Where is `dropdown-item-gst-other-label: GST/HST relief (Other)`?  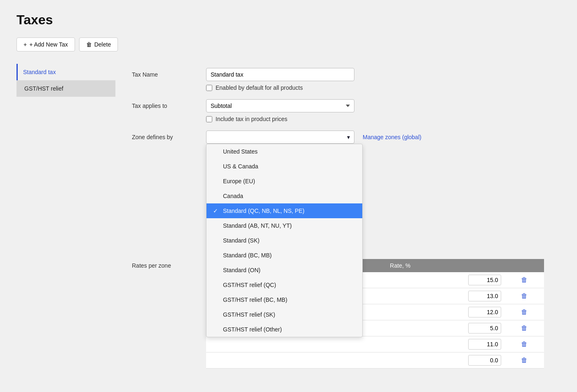 dropdown-item-gst-other-label: GST/HST relief (Other) is located at coordinates (252, 329).